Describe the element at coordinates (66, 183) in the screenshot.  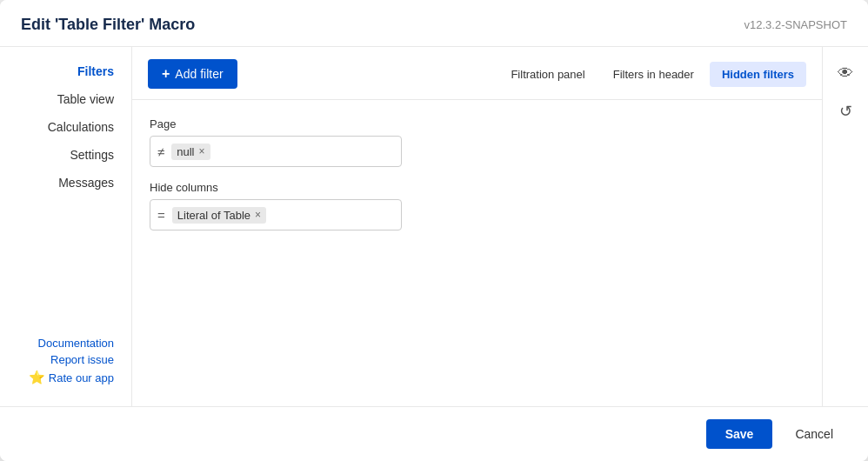
I see `sidebar-item-messages: Messages` at that location.